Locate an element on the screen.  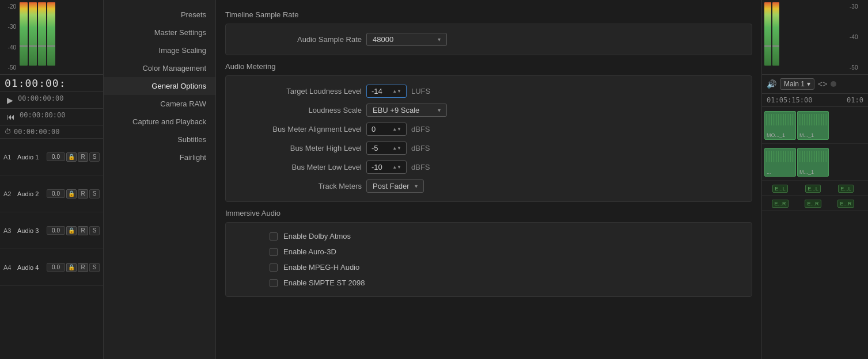
r-btn-a3: R is located at coordinates (83, 231).